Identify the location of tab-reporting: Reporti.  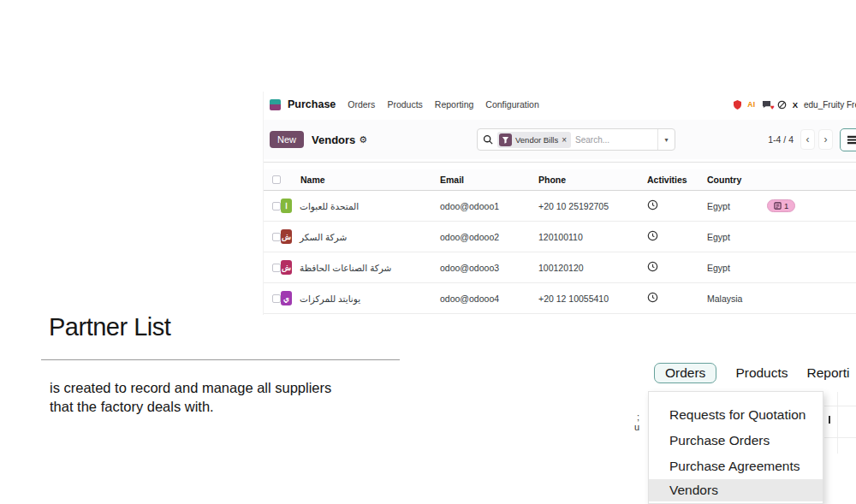
(829, 373).